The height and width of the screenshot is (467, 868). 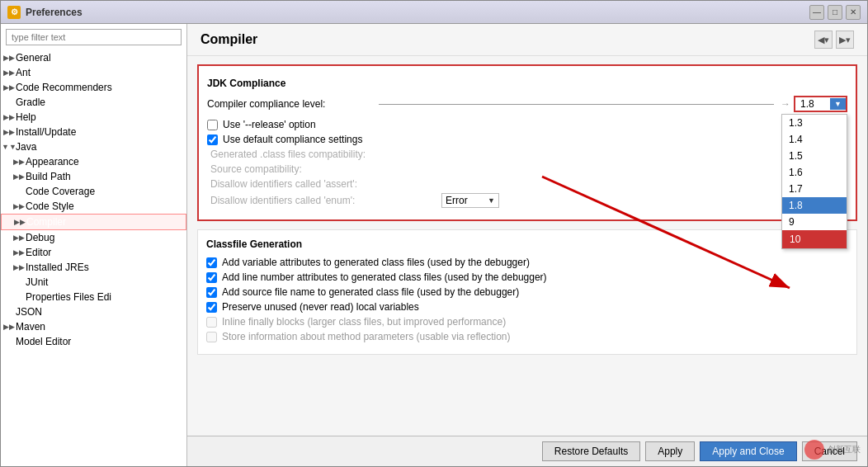 I want to click on disallow-assert-label: Disallow identifiers called 'assert':, so click(x=326, y=184).